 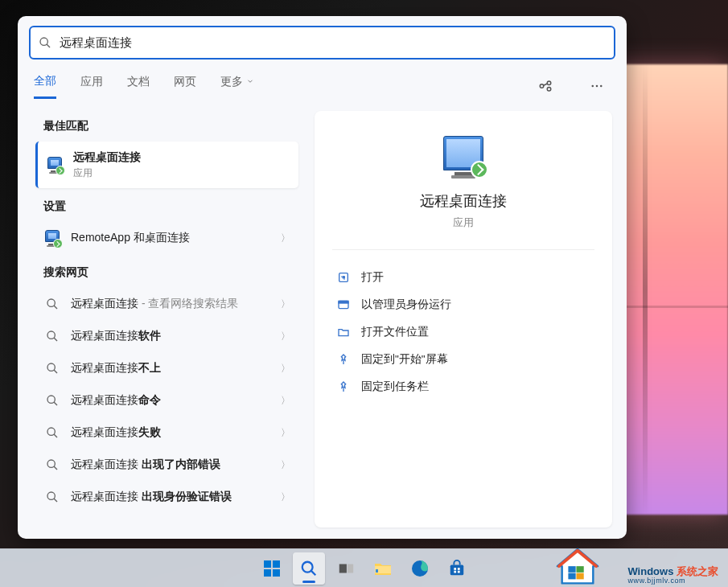 What do you see at coordinates (463, 305) in the screenshot?
I see `action-run-as-admin: 以管理员身份运行` at bounding box center [463, 305].